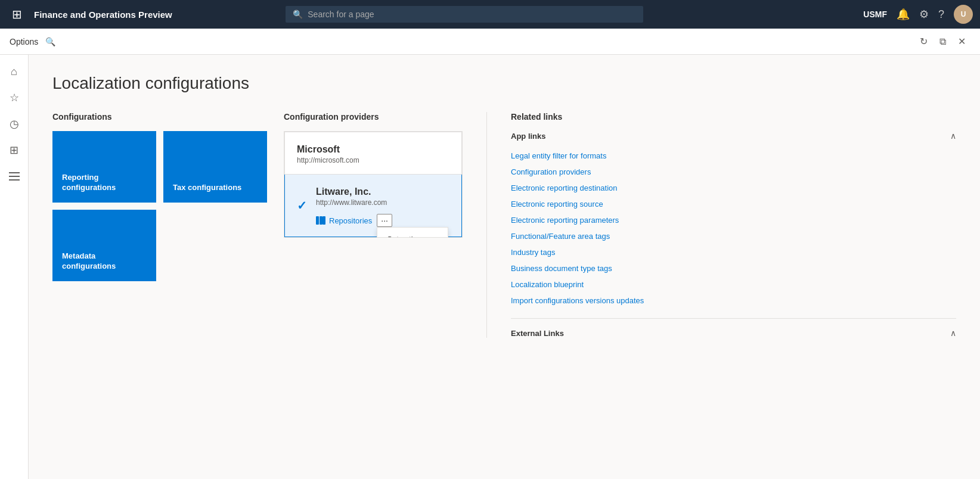  What do you see at coordinates (14, 71) in the screenshot?
I see `sidebar-item-home: ⌂` at bounding box center [14, 71].